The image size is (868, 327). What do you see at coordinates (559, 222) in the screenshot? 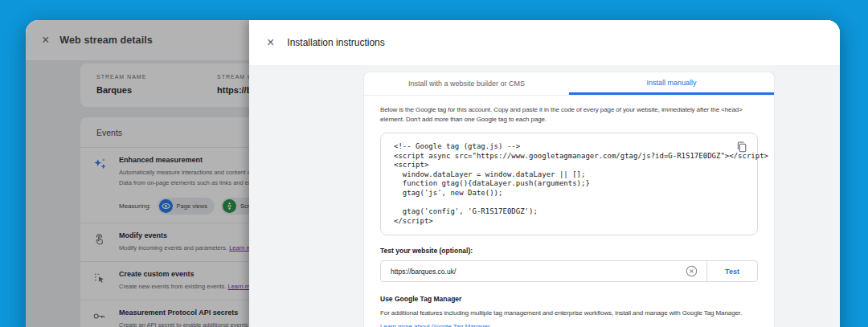
I see `code-line: </script>` at bounding box center [559, 222].